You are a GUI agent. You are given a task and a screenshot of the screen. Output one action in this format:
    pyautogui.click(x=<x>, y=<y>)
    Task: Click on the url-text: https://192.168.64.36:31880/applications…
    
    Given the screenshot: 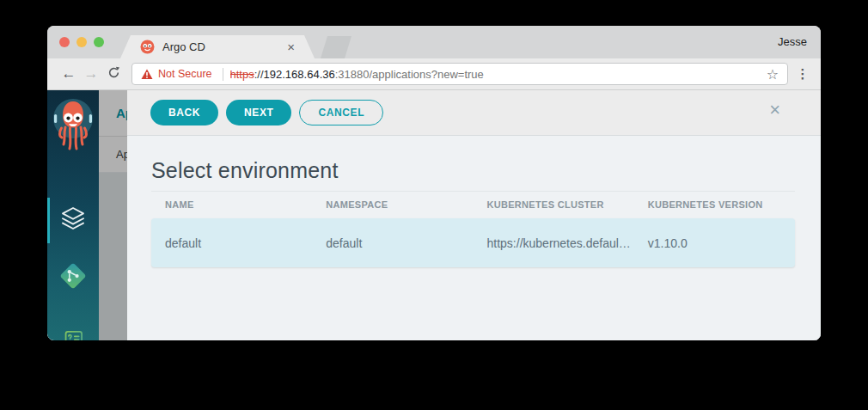 What is the action you would take?
    pyautogui.click(x=495, y=74)
    